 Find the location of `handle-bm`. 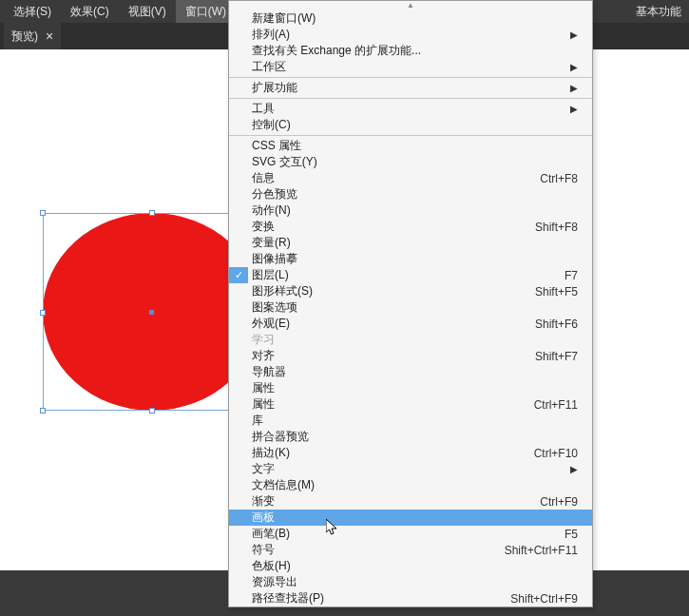

handle-bm is located at coordinates (152, 411).